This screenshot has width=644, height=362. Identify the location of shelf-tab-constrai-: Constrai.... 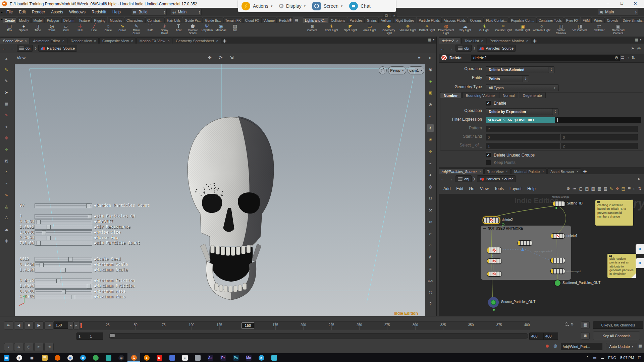
(155, 20).